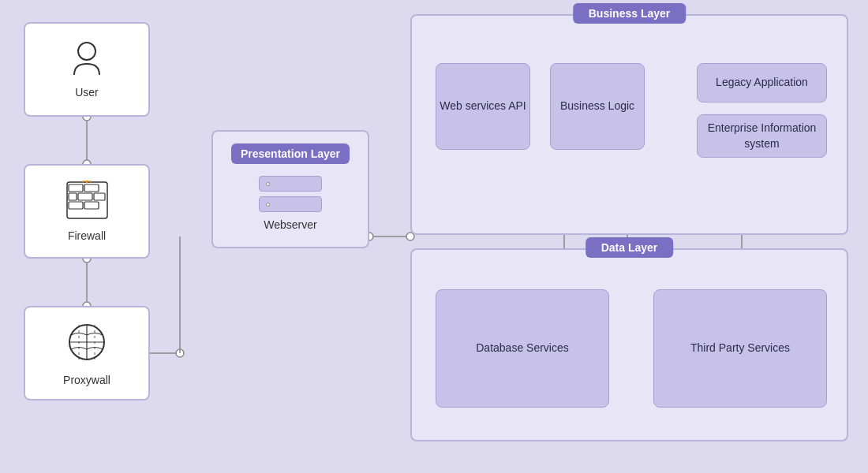  Describe the element at coordinates (630, 13) in the screenshot. I see `business-layer-title: Business Layer` at that location.